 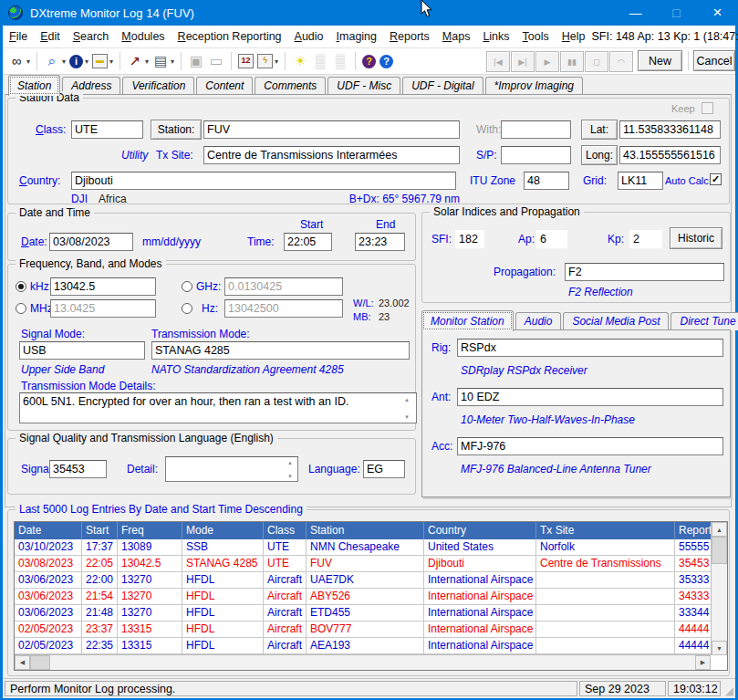 What do you see at coordinates (87, 62) in the screenshot?
I see `info-icon-dropdown: ▾` at bounding box center [87, 62].